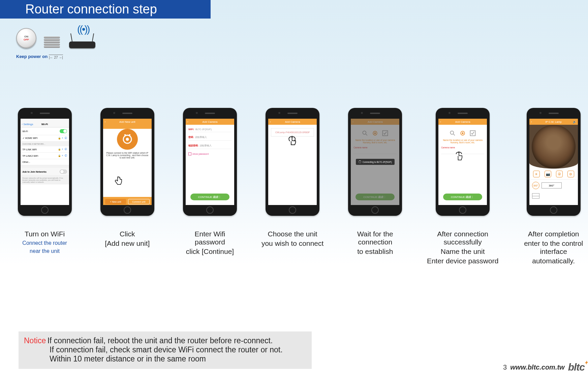  I want to click on step1-caption-1: Turn on WiFi, so click(44, 234).